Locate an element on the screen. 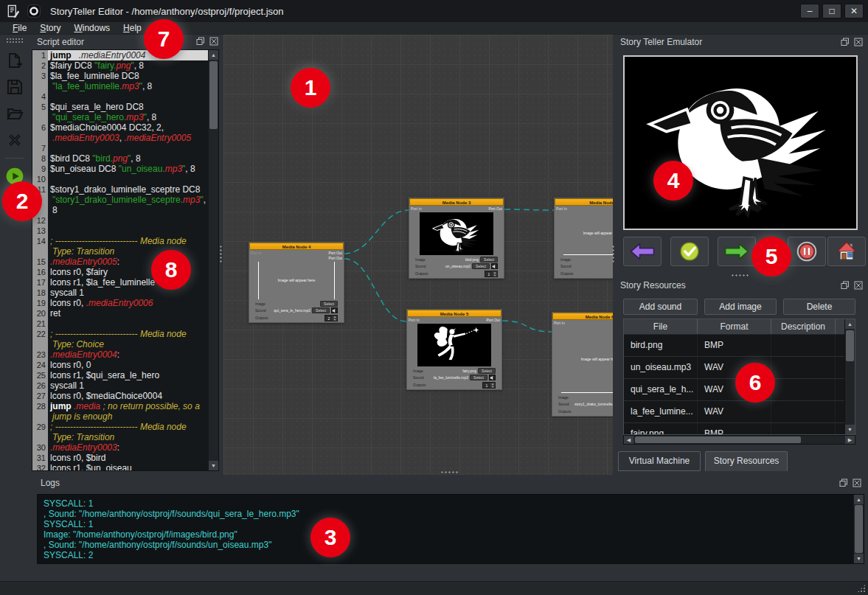 The image size is (868, 595). annotation-marker-6: 6 is located at coordinates (755, 383).